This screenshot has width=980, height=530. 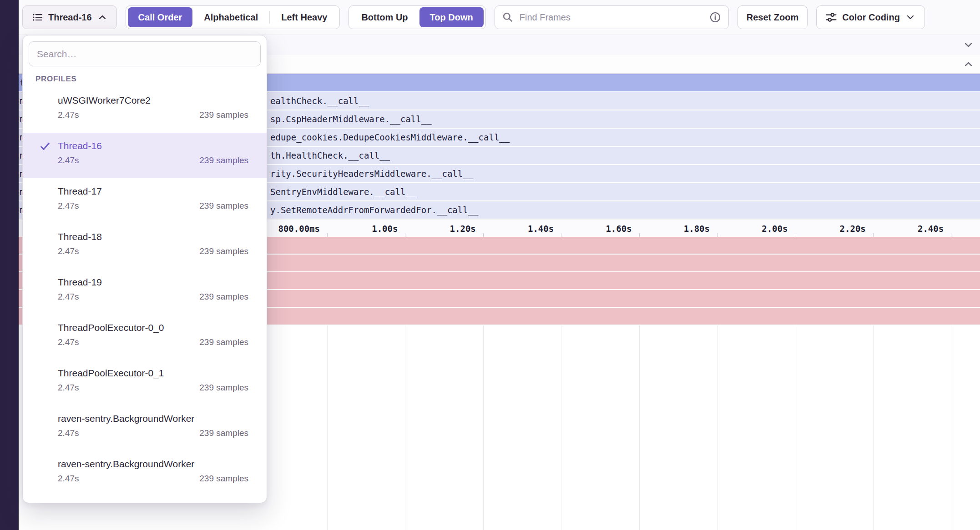 I want to click on divider, so click(x=269, y=17).